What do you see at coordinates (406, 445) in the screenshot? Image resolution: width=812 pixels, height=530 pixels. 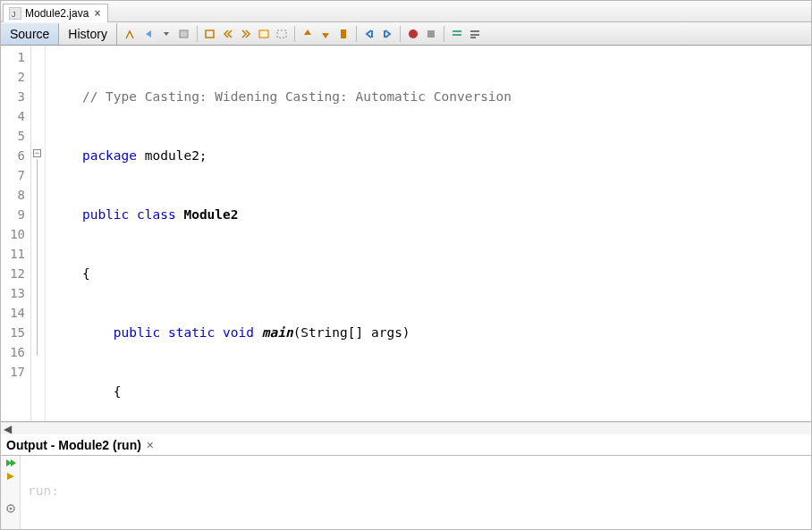 I see `output-tab: Output - Module2 (run) ×` at bounding box center [406, 445].